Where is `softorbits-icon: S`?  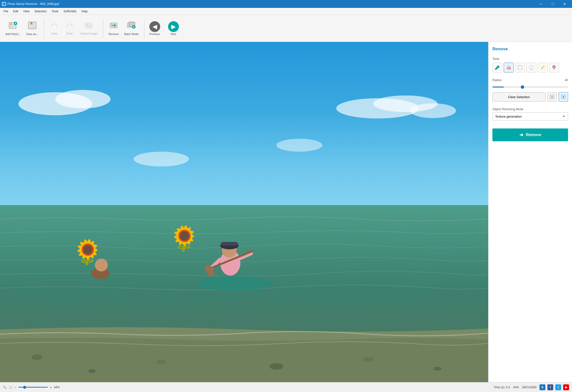
softorbits-icon: S is located at coordinates (542, 387).